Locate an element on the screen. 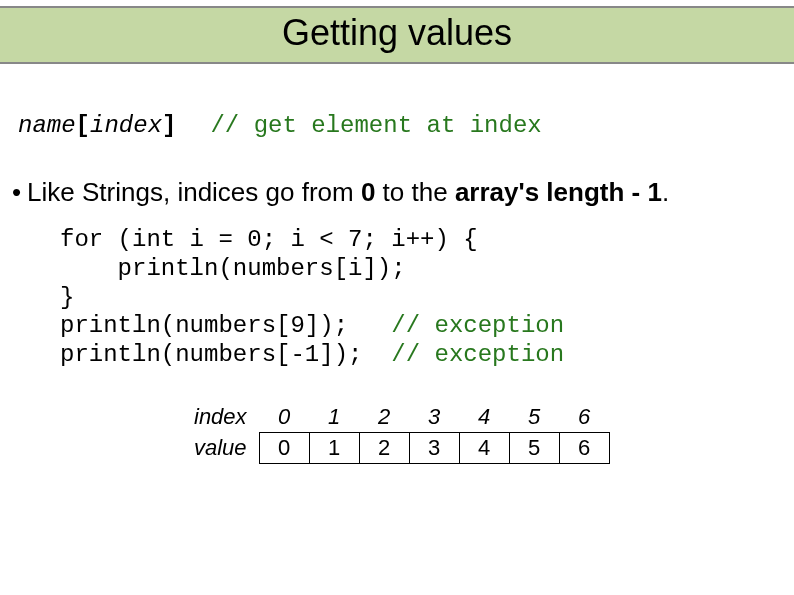 The height and width of the screenshot is (595, 794). code-line-5a: println(numbers[-1]); is located at coordinates (226, 354).